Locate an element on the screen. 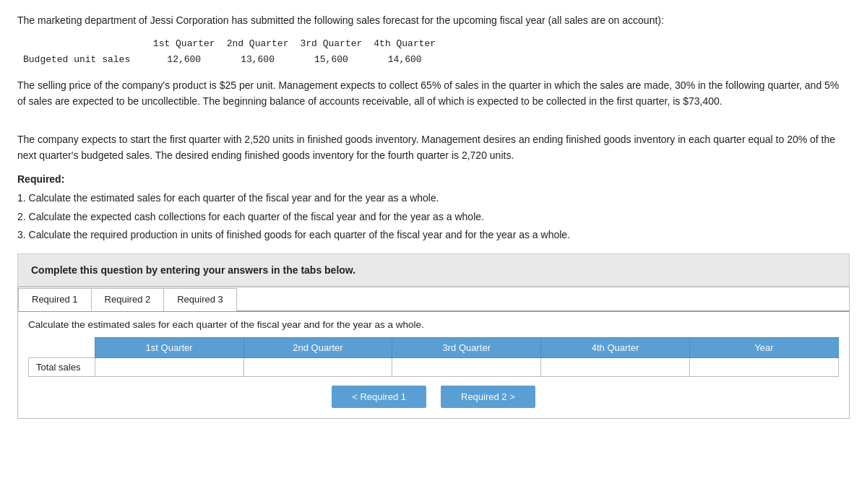  total-sales-q4-input is located at coordinates (616, 367).